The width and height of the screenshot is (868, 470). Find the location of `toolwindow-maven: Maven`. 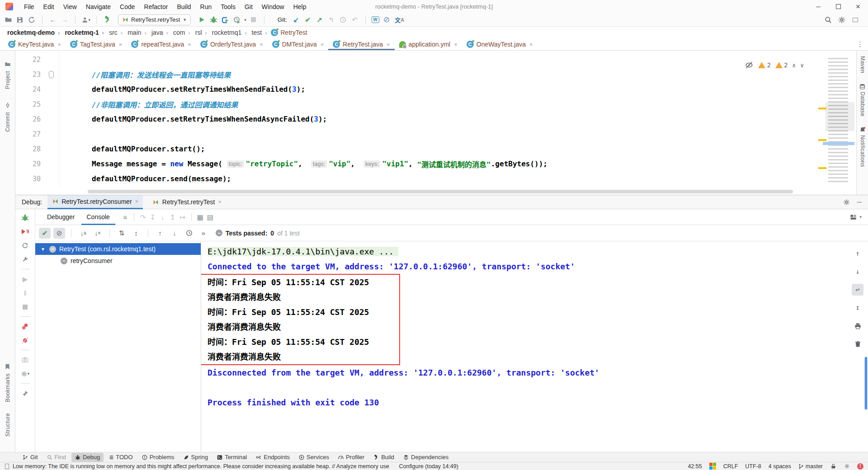

toolwindow-maven: Maven is located at coordinates (863, 65).